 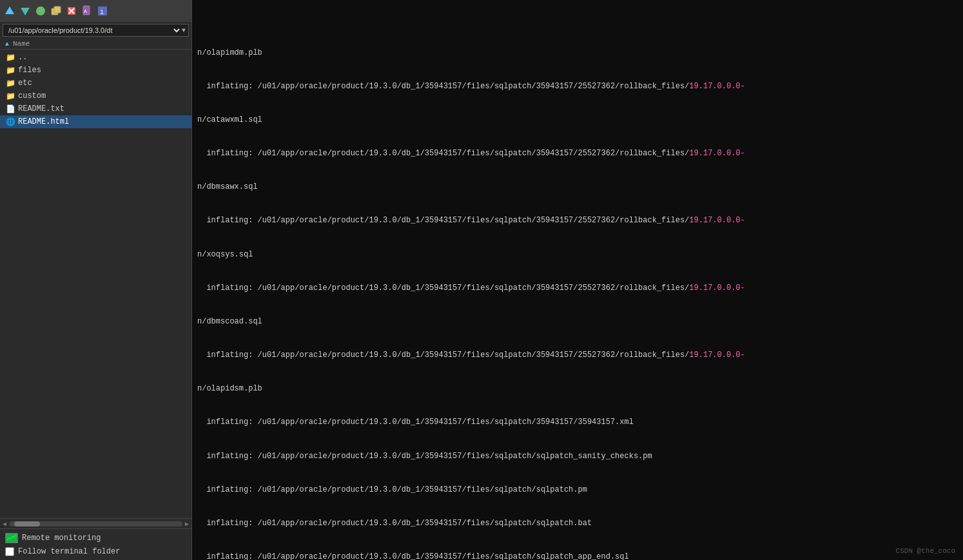 What do you see at coordinates (95, 538) in the screenshot?
I see `remote-monitoring-item: Remote monitoring` at bounding box center [95, 538].